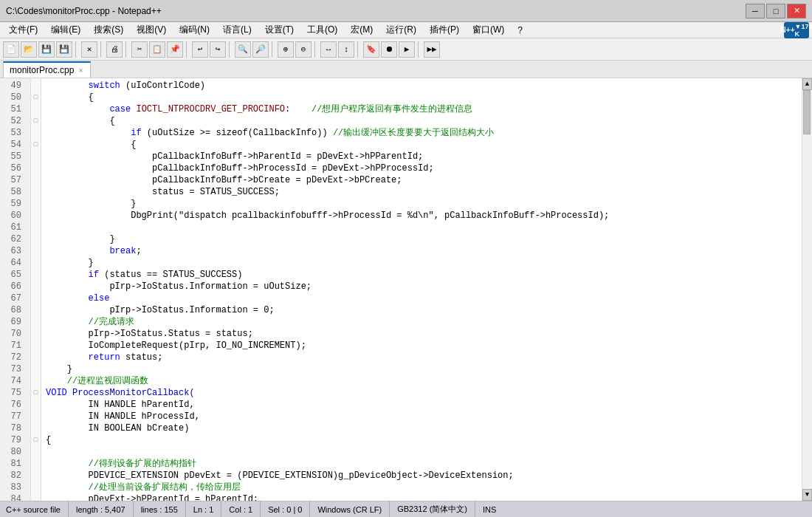 The image size is (812, 517). What do you see at coordinates (11, 49) in the screenshot?
I see `new-button: 📄` at bounding box center [11, 49].